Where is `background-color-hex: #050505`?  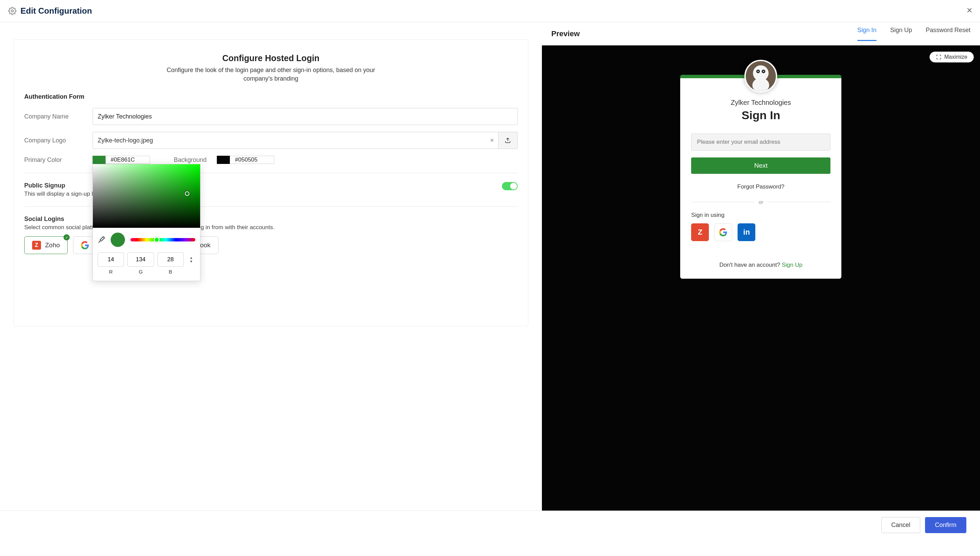
background-color-hex: #050505 is located at coordinates (252, 160).